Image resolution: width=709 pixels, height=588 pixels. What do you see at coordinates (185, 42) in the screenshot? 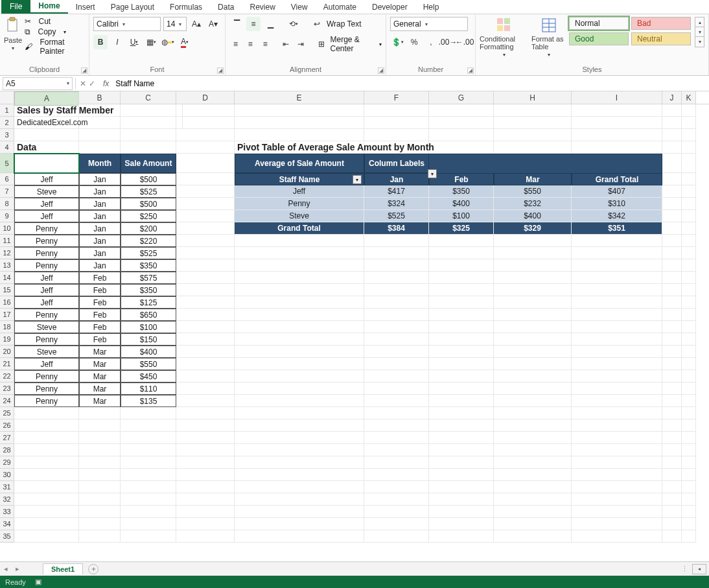
I see `font-color-button: A▾` at bounding box center [185, 42].